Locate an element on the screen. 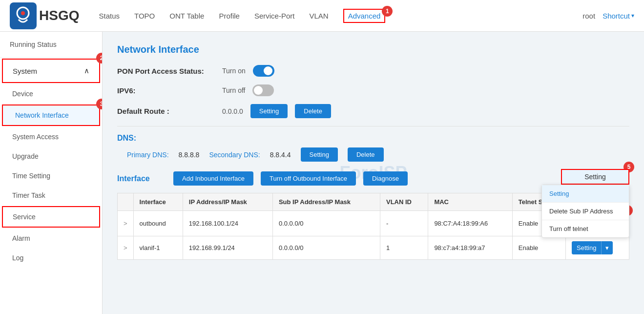 The image size is (644, 314). logo-text: HSGQ is located at coordinates (59, 16).